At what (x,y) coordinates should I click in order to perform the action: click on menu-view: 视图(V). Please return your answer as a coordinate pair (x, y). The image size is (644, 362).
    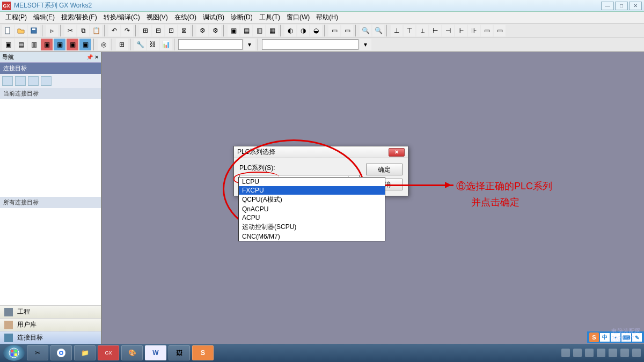
    Looking at the image, I should click on (157, 17).